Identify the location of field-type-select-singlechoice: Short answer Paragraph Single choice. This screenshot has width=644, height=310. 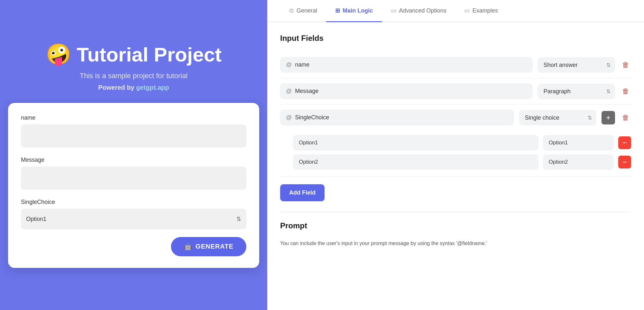
(558, 118).